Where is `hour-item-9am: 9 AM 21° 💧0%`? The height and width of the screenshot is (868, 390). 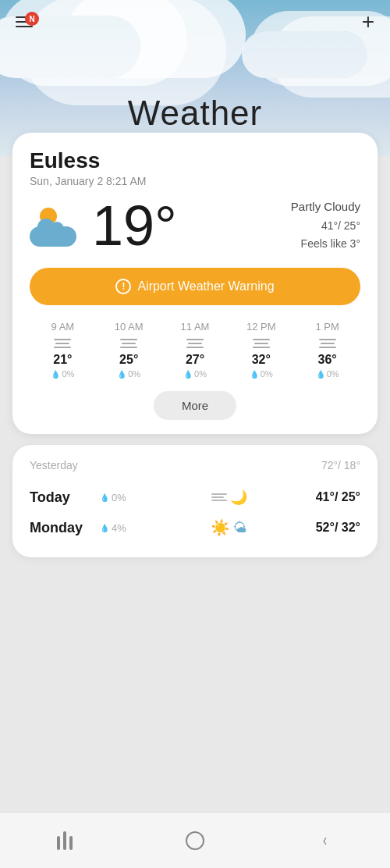 hour-item-9am: 9 AM 21° 💧0% is located at coordinates (62, 350).